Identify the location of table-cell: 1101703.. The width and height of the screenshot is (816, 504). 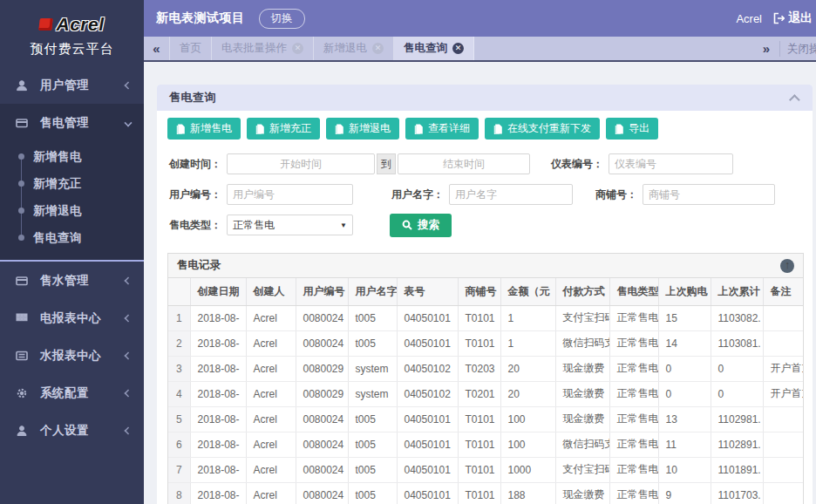
(737, 494).